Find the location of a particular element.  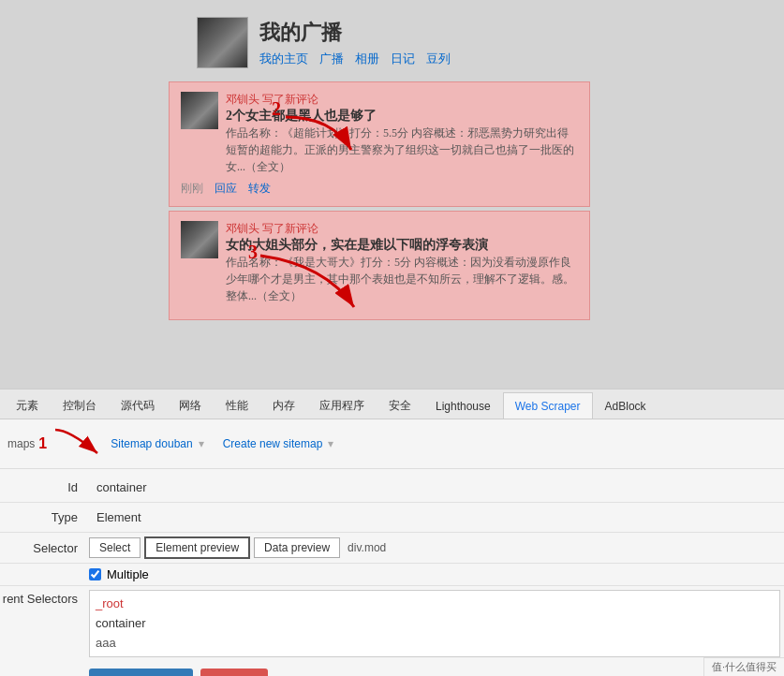

bottom-bar: 值·什么值得买 is located at coordinates (744, 667).